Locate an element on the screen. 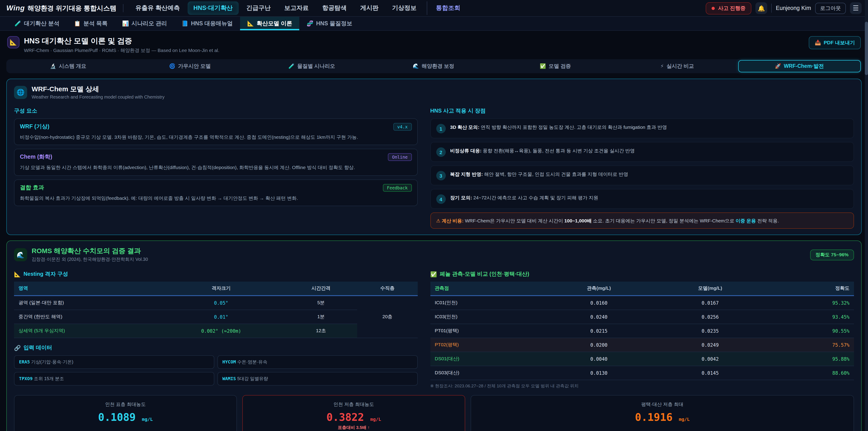  subtab-hns-substance-info: 🧬 HNS 물질정보 is located at coordinates (330, 24).